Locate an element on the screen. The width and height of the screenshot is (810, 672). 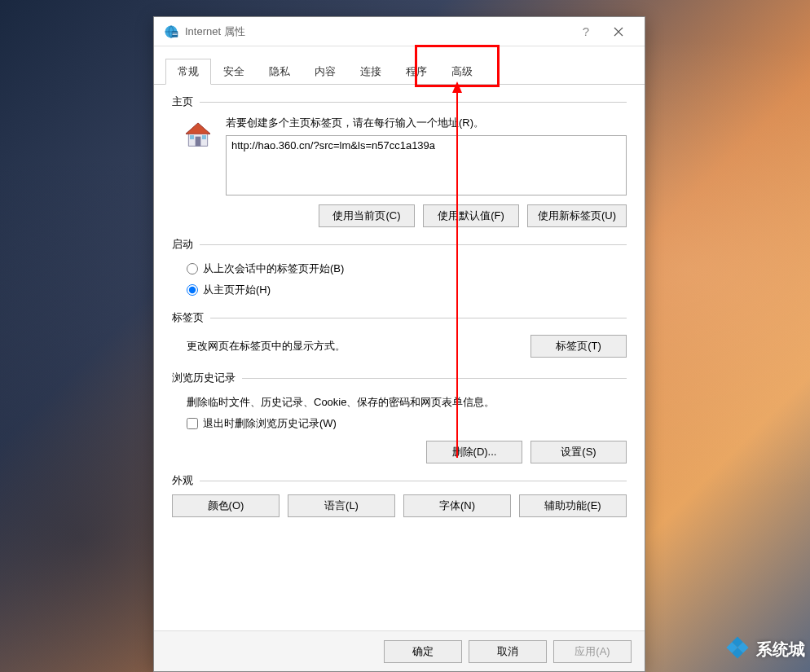
tabs-settings-button: 标签页(T) is located at coordinates (579, 346).